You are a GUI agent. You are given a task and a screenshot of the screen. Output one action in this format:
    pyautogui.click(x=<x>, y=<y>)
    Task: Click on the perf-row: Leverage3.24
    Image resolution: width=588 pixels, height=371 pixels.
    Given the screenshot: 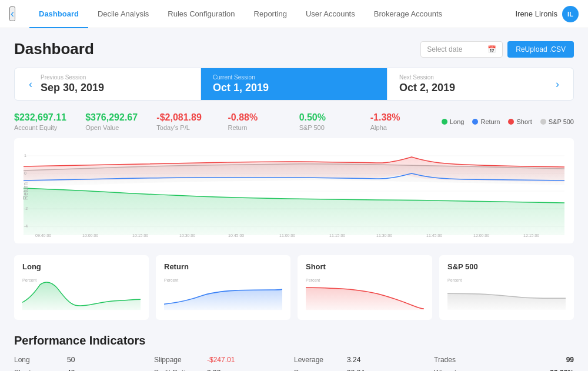 What is the action you would take?
    pyautogui.click(x=364, y=360)
    